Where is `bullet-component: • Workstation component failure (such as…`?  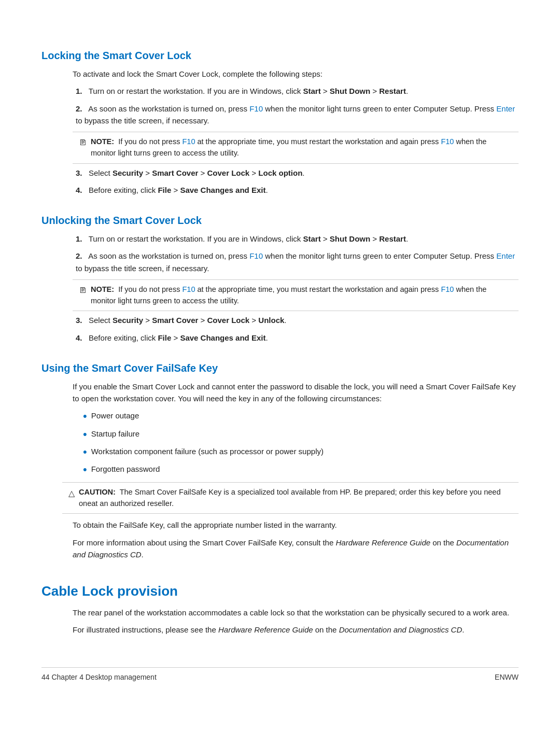
bullet-component: • Workstation component failure (such as… is located at coordinates (301, 452).